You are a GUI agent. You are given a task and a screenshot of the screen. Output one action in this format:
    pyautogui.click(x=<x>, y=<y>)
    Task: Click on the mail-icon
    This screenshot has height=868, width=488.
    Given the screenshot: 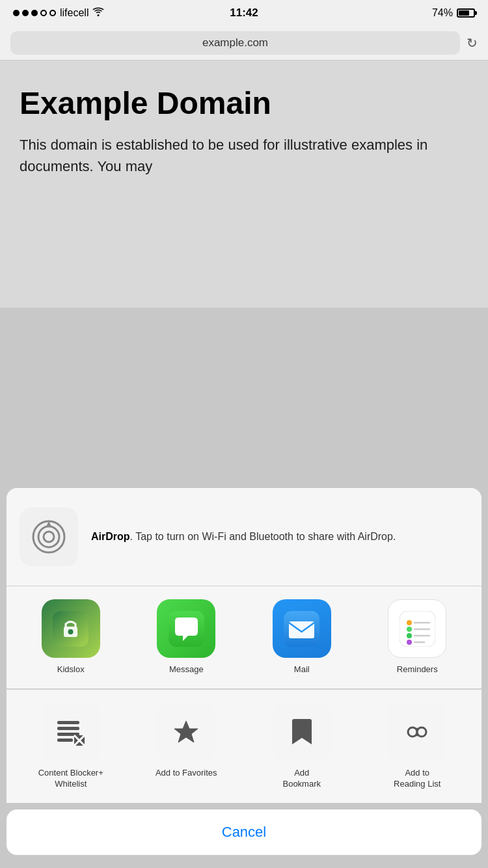 What is the action you would take?
    pyautogui.click(x=302, y=629)
    